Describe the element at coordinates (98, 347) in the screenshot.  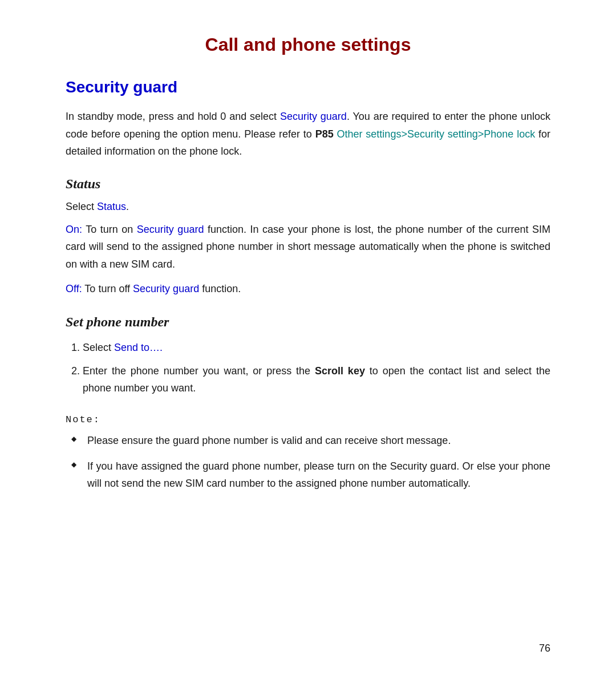
I see `step1-before: Select` at that location.